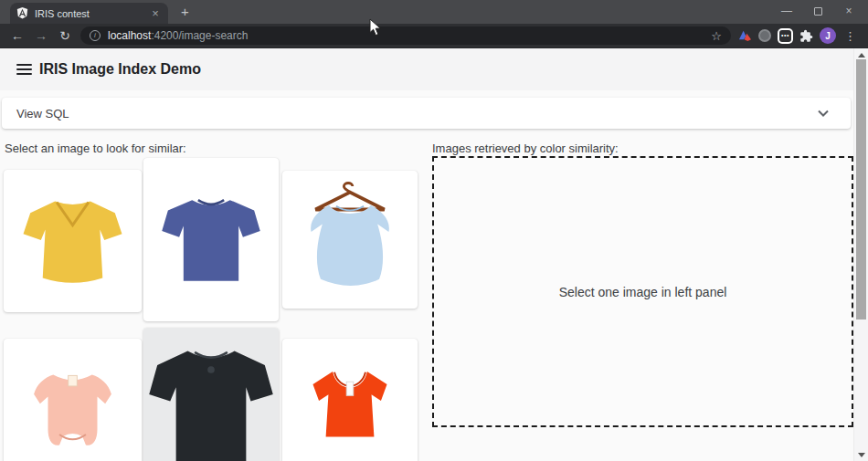  Describe the element at coordinates (806, 37) in the screenshot. I see `extensions-puzzle-icon` at that location.